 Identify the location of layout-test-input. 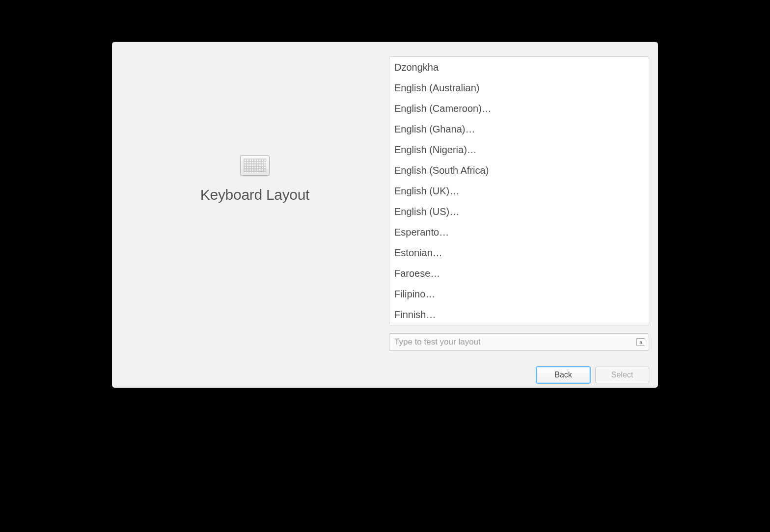
(519, 342).